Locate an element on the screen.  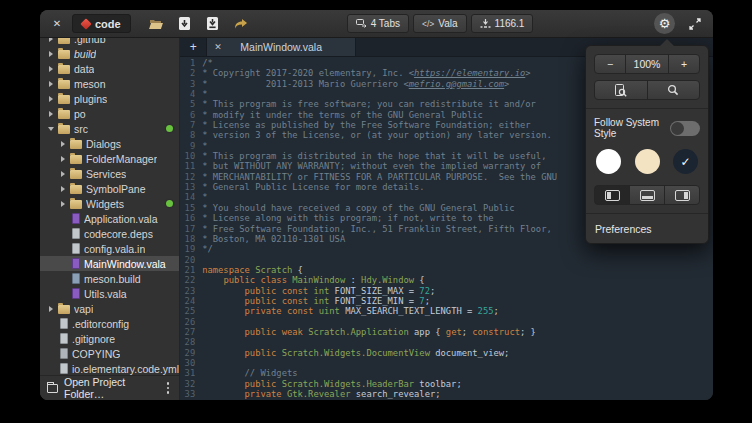
window-close-button: ✕ is located at coordinates (57, 24).